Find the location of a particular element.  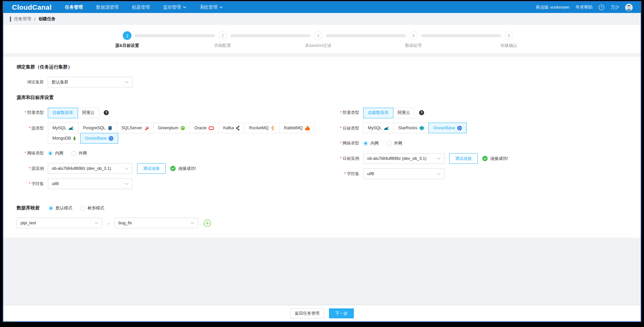

source-type-rocketmq: RocketMQ is located at coordinates (262, 128).